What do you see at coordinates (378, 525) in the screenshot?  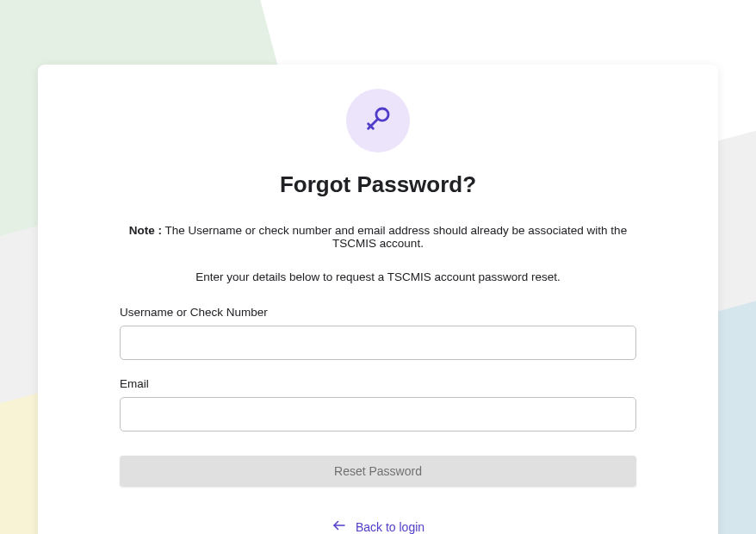 I see `back-to-login-link: Back to login` at bounding box center [378, 525].